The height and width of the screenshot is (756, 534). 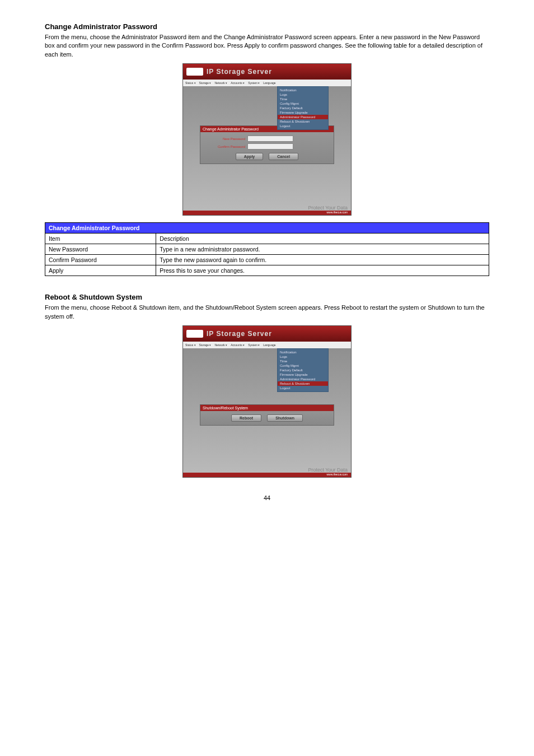 What do you see at coordinates (283, 157) in the screenshot?
I see `cancel-button: Cancel` at bounding box center [283, 157].